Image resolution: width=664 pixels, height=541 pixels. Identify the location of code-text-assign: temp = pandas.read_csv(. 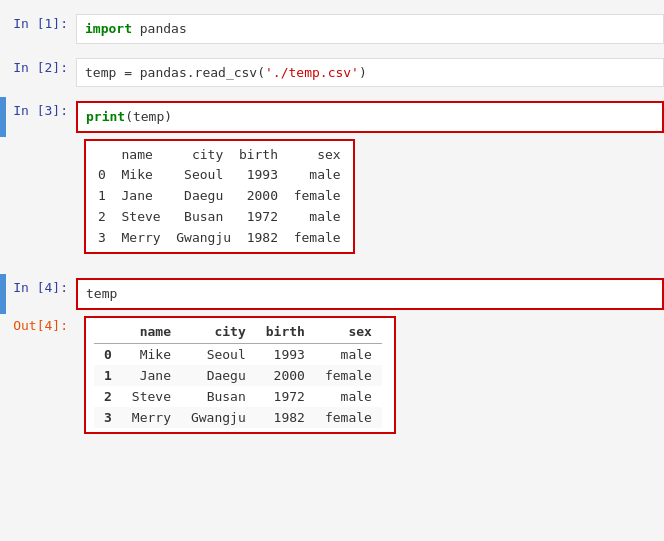
(175, 72).